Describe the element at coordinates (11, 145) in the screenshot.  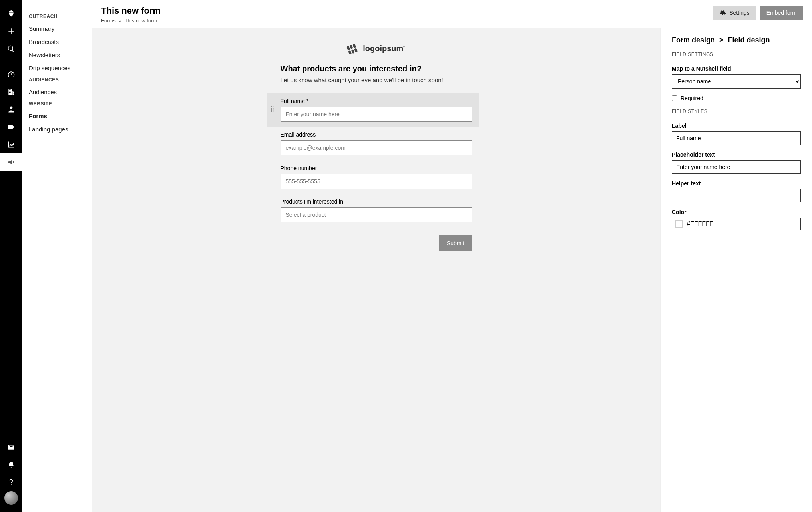
I see `chart-icon` at that location.